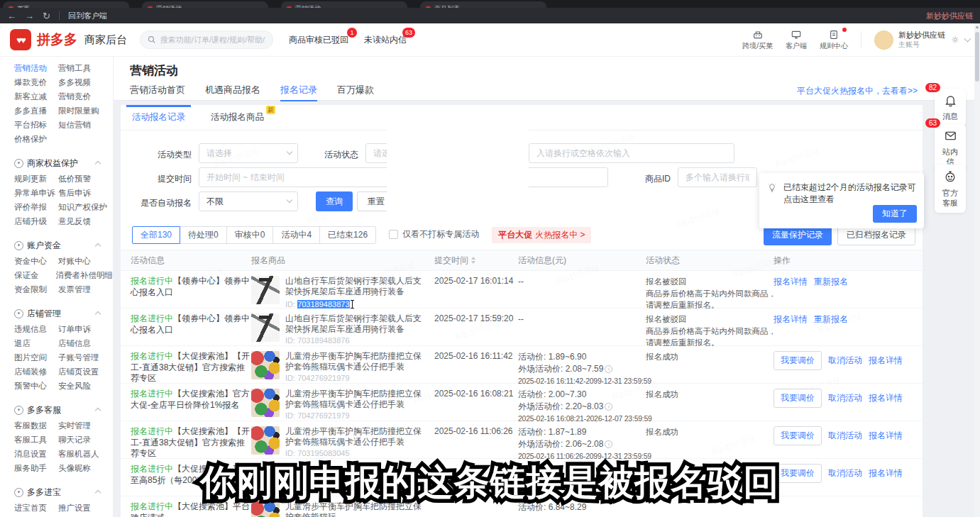 The height and width of the screenshot is (517, 980). I want to click on sidebar-section-多多进宝: 多多进宝, so click(64, 492).